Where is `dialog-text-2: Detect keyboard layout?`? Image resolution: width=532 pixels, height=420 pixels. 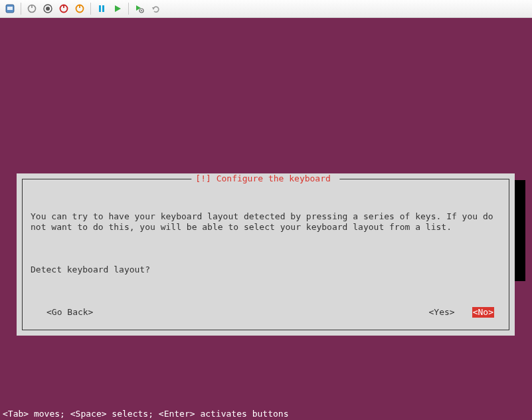 dialog-text-2: Detect keyboard layout? is located at coordinates (266, 270).